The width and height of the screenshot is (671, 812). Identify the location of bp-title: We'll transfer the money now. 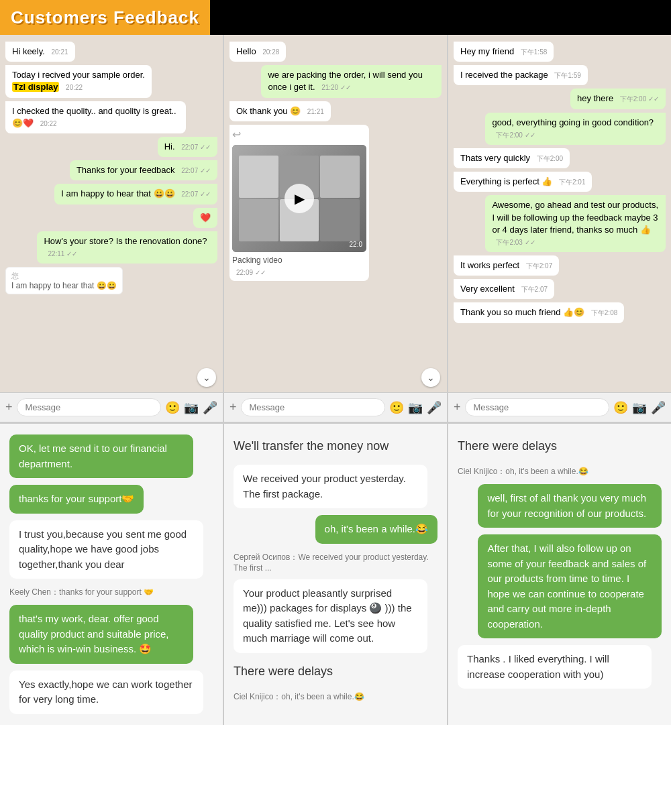
(311, 447).